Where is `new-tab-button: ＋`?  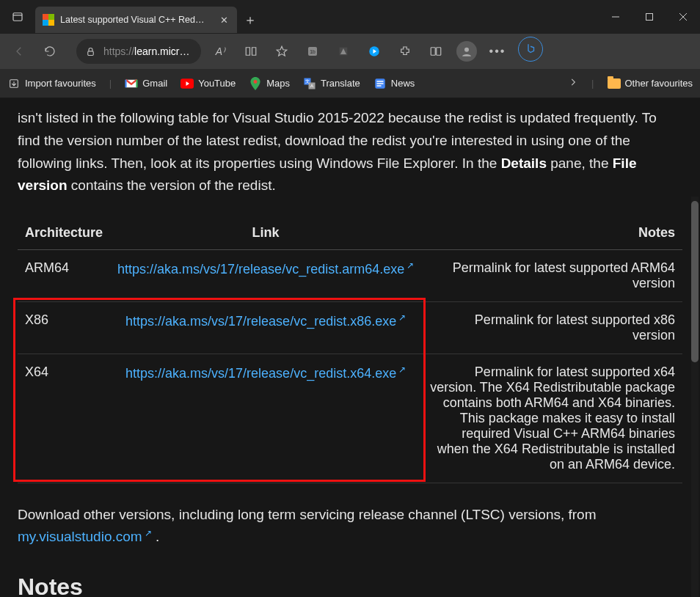
new-tab-button: ＋ is located at coordinates (250, 20).